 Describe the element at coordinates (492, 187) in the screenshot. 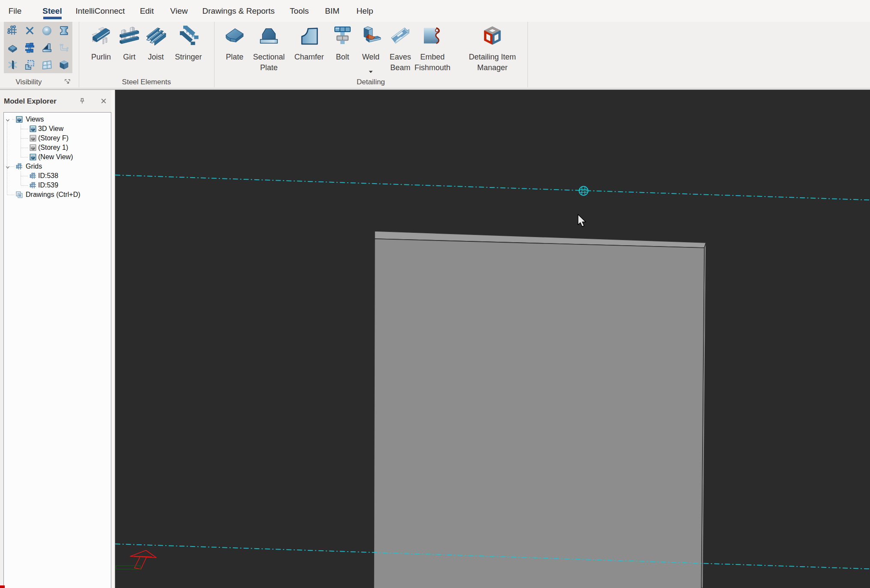

I see `grid-line-upper` at that location.